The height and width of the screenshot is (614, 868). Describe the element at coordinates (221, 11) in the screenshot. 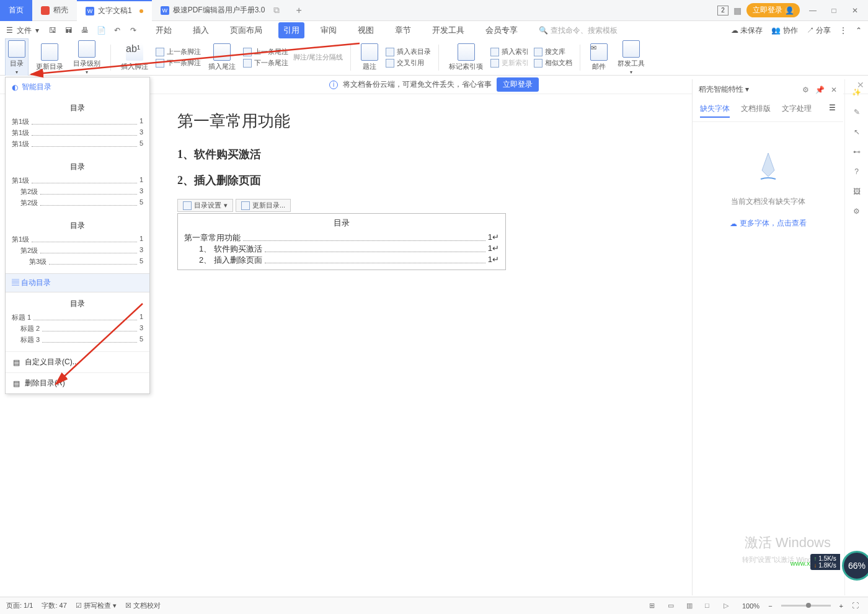

I see `tab-document-2: W 极速PDF编辑器用户手册3.0 ⧉` at that location.